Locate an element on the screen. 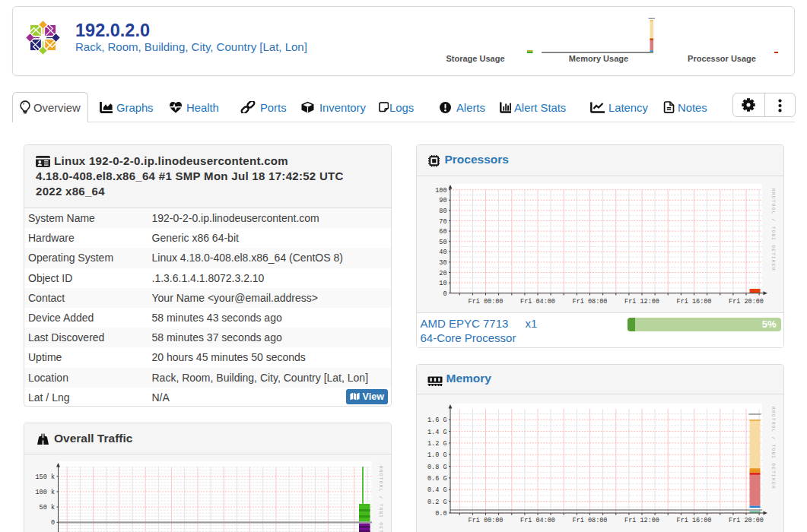 The height and width of the screenshot is (532, 807). svg-text: 40 is located at coordinates (443, 252).